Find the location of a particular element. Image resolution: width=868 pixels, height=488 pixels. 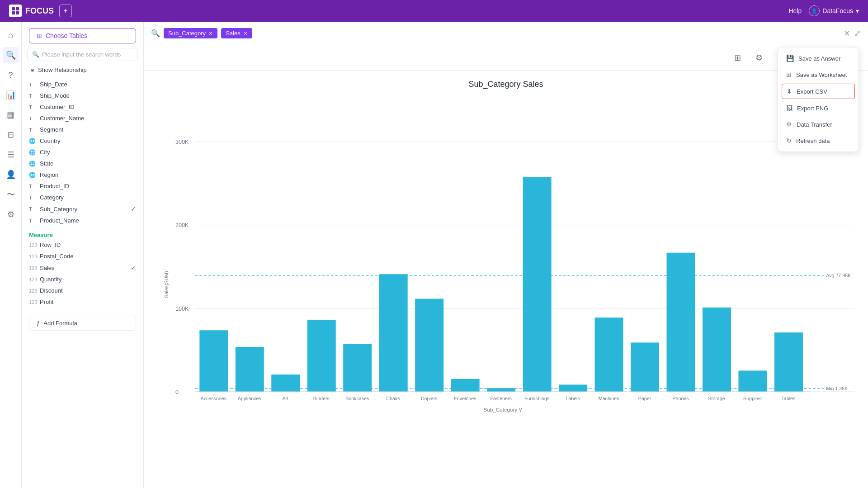

navbar-right: Help 👤 DataFocus ▾ is located at coordinates (824, 11).